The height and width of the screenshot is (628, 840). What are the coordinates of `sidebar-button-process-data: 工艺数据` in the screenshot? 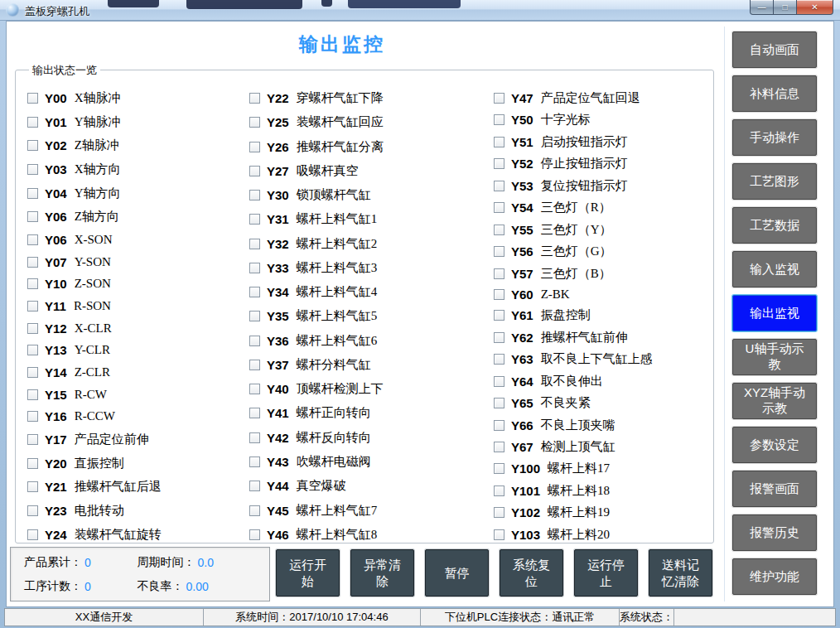 It's located at (775, 225).